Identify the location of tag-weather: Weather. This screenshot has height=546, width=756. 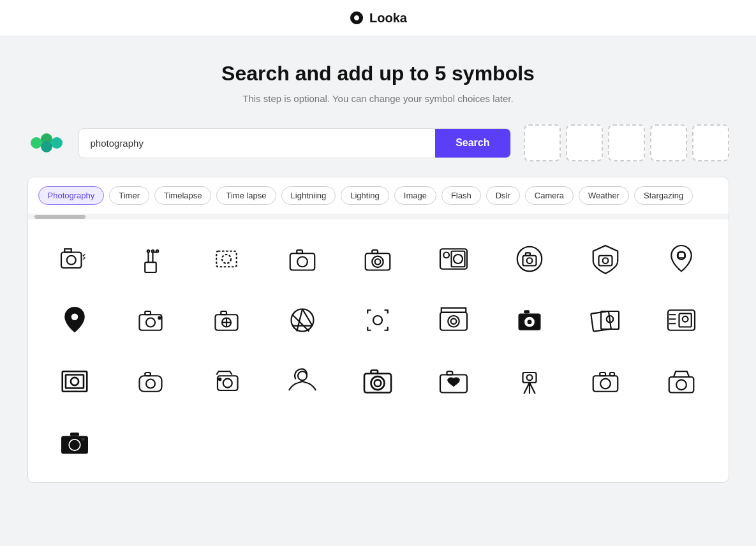
(604, 195).